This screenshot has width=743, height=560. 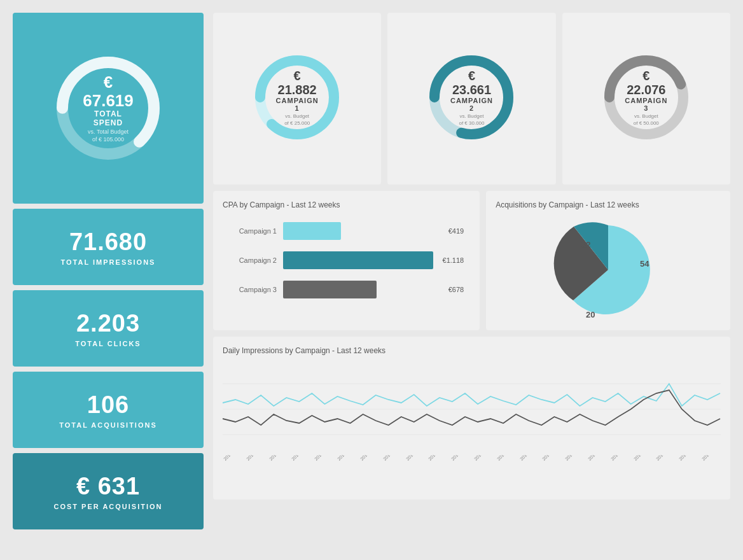 What do you see at coordinates (361, 231) in the screenshot?
I see `bar-track-c1` at bounding box center [361, 231].